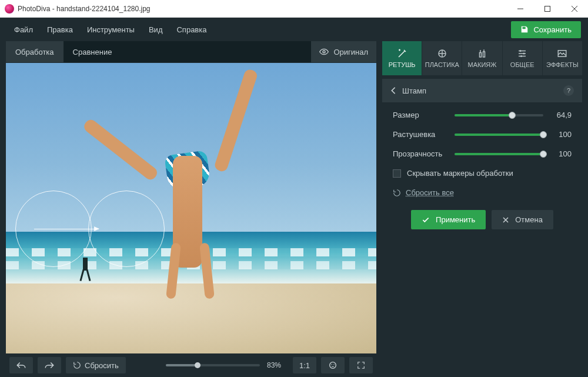 This screenshot has height=377, width=588. I want to click on zoom-slider, so click(213, 365).